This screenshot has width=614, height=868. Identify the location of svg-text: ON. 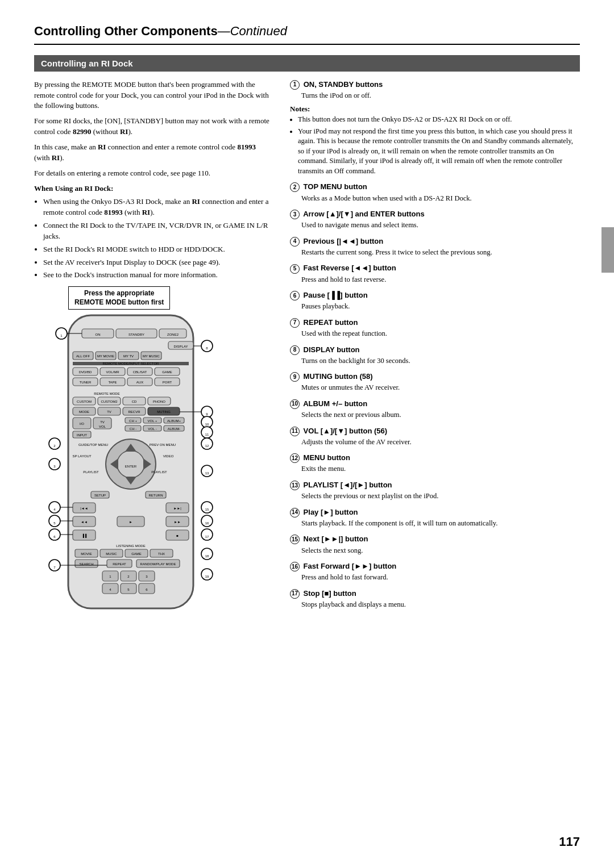
(98, 335).